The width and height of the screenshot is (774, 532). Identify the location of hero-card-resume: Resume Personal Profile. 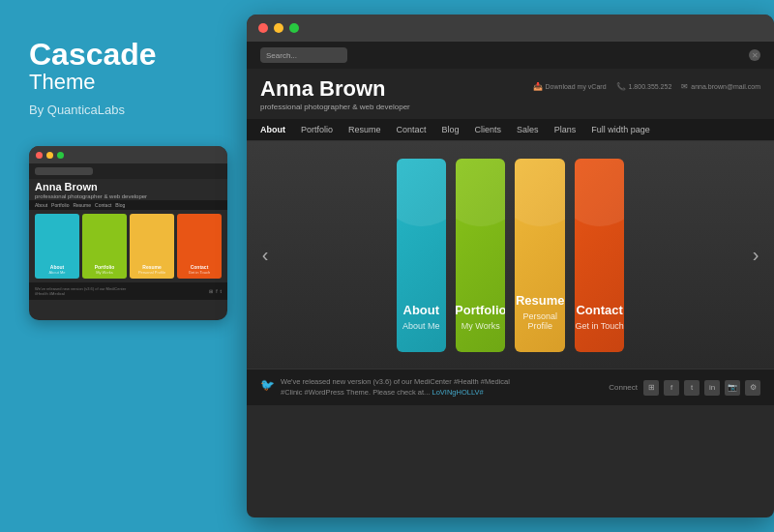
(540, 255).